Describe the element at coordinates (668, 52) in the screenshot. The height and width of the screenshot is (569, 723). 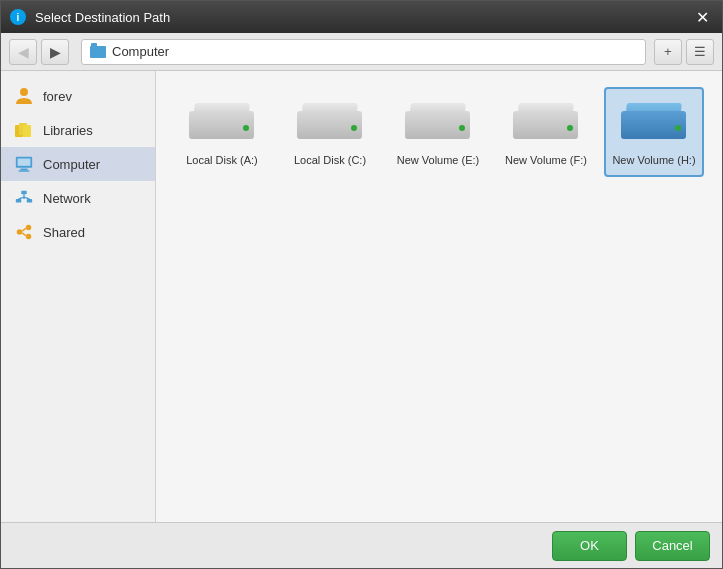
I see `new-folder-button: +` at that location.